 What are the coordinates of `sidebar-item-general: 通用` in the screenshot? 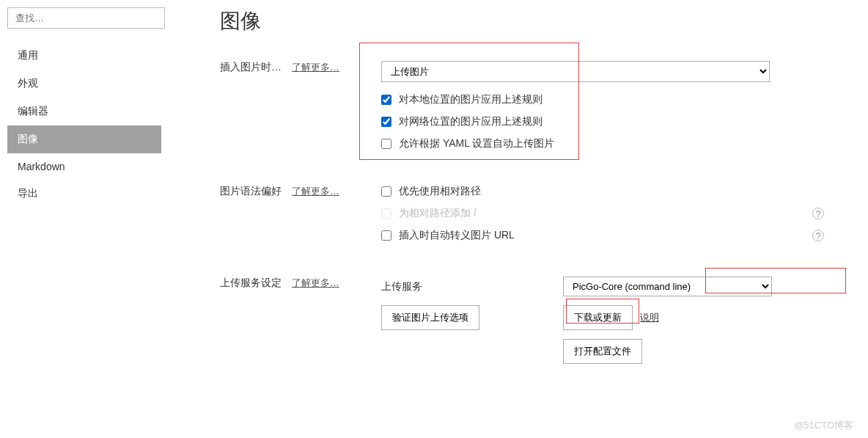 It's located at (84, 56).